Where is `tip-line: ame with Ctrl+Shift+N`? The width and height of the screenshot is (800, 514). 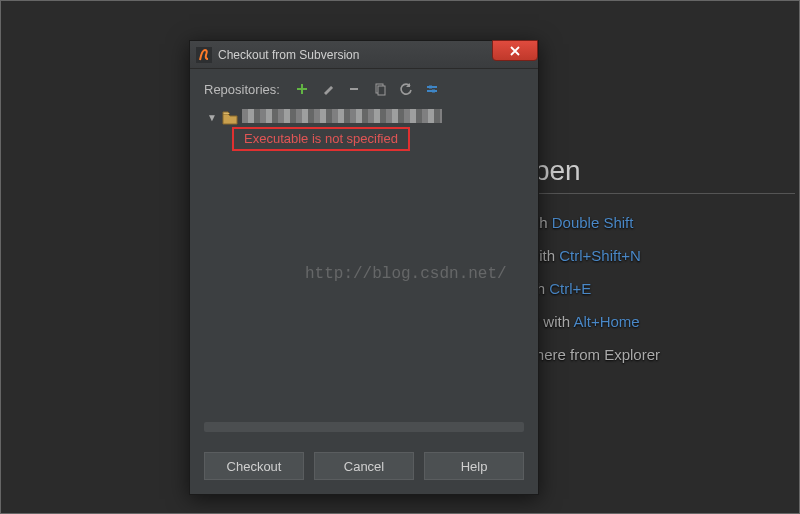
tip-line: ame with Ctrl+Shift+N is located at coordinates (645, 256).